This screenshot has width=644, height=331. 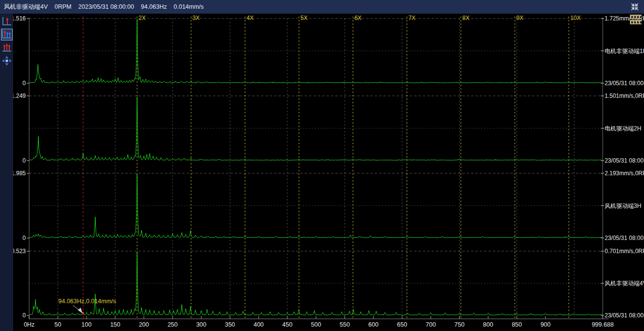 What do you see at coordinates (87, 301) in the screenshot?
I see `cursor-annotation: 94.063Hz,0.014mm/s` at bounding box center [87, 301].